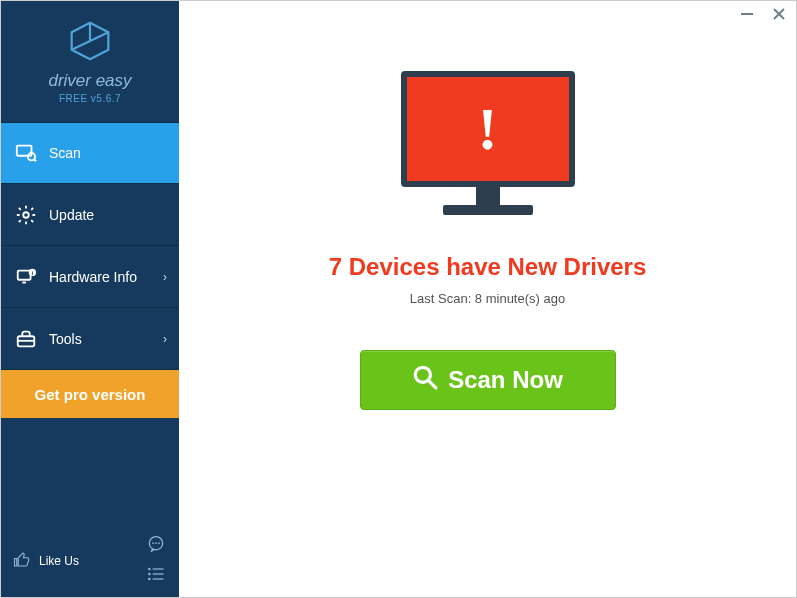 The height and width of the screenshot is (598, 797). Describe the element at coordinates (90, 81) in the screenshot. I see `brand-name: driver easy` at that location.